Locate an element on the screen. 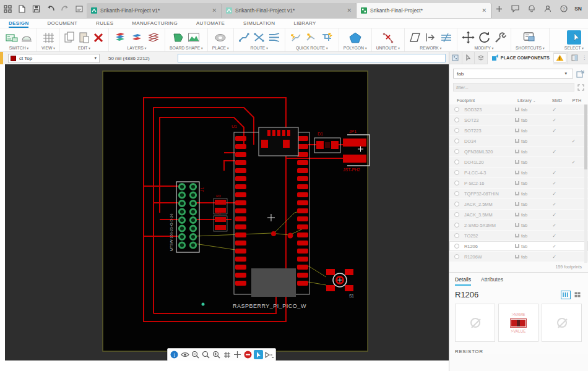 The image size is (588, 371). zoom-window-icon is located at coordinates (205, 355).